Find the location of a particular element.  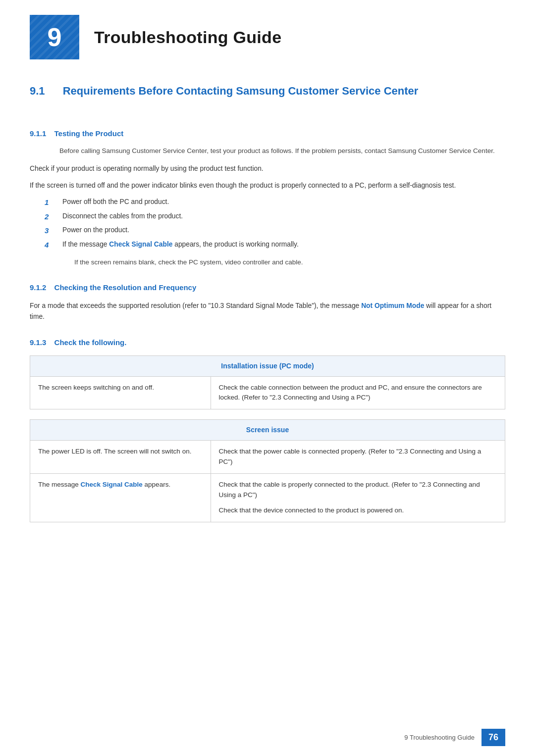

section-91-header: 9.1 Requirements Before Contacting Samsu… is located at coordinates (268, 99).